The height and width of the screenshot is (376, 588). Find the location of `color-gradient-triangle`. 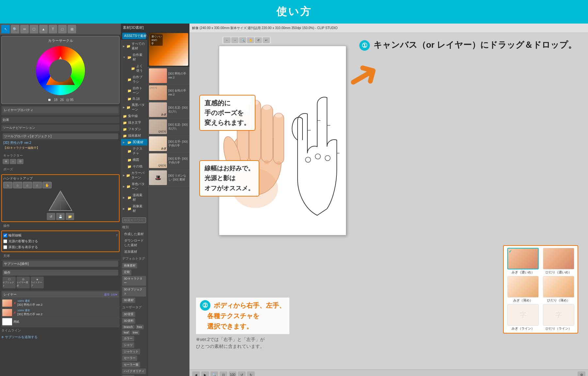

color-gradient-triangle is located at coordinates (60, 71).